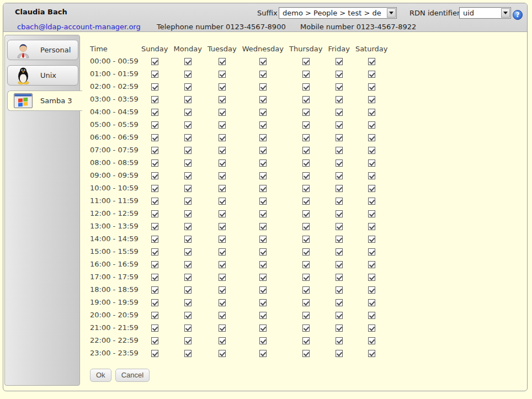 This screenshot has width=532, height=399. What do you see at coordinates (79, 26) in the screenshot?
I see `email-link: cbach@ldap-account-manager.org` at bounding box center [79, 26].